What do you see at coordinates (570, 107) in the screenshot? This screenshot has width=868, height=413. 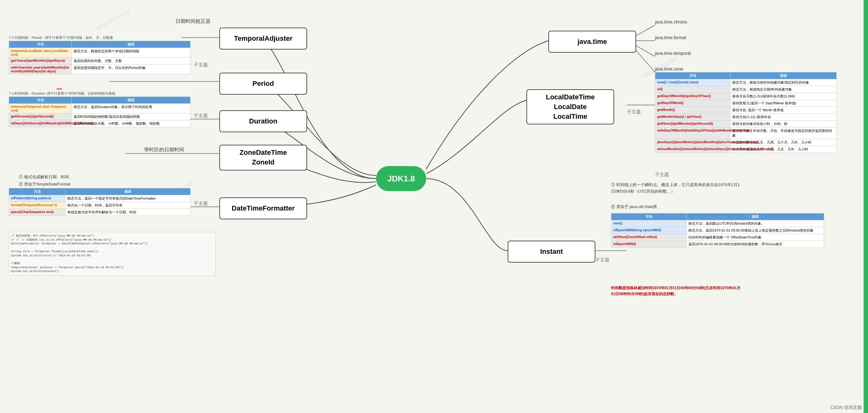 I see `local-dt-node: LocalDateTime LocalDate LocalTime` at bounding box center [570, 107].